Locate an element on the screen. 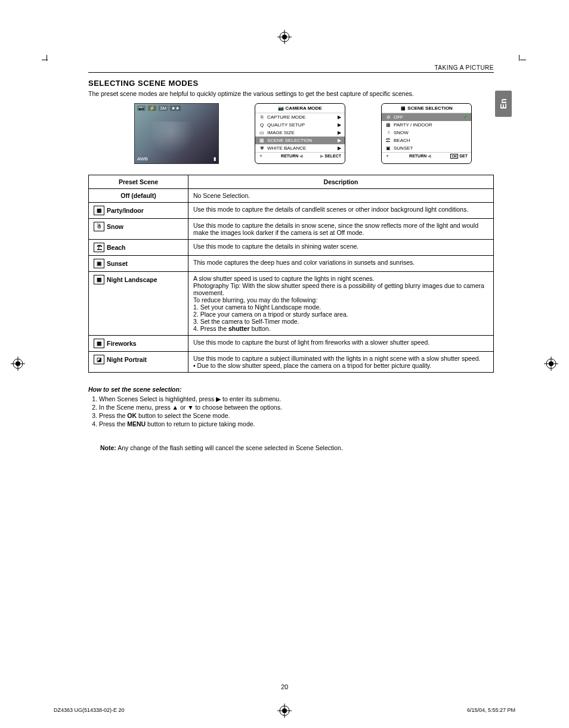 The image size is (569, 728). menu-footer: ▼ RETURN ◀ ▶ SELECT is located at coordinates (300, 156).